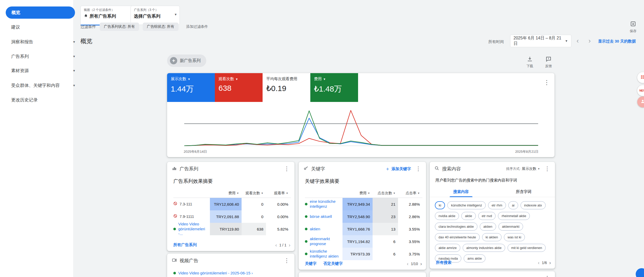 The height and width of the screenshot is (277, 644). Describe the element at coordinates (42, 100) in the screenshot. I see `sidebar-item-change-history: 更改历史记录` at that location.